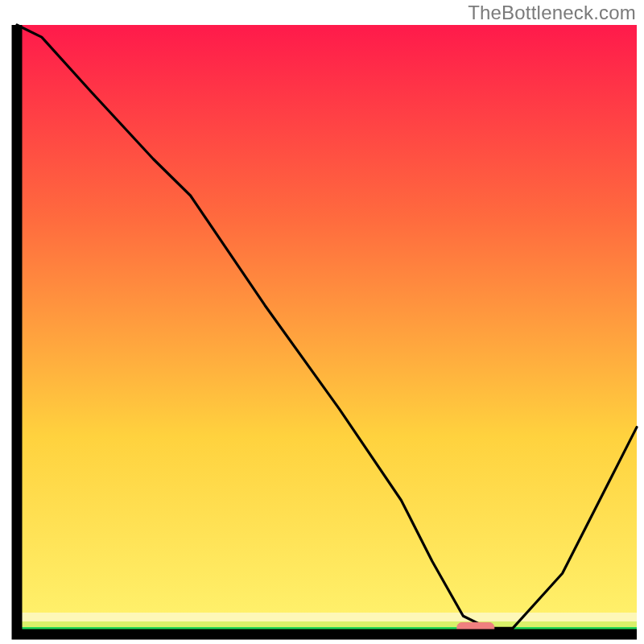  I want to click on band-cream, so click(327, 617).